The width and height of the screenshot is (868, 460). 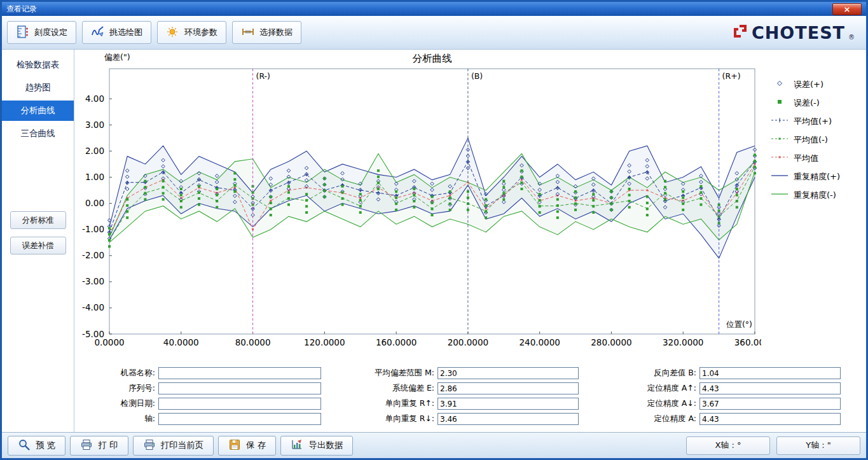 What do you see at coordinates (818, 140) in the screenshot?
I see `legend-item-mean-minus: 平均值(-)` at bounding box center [818, 140].